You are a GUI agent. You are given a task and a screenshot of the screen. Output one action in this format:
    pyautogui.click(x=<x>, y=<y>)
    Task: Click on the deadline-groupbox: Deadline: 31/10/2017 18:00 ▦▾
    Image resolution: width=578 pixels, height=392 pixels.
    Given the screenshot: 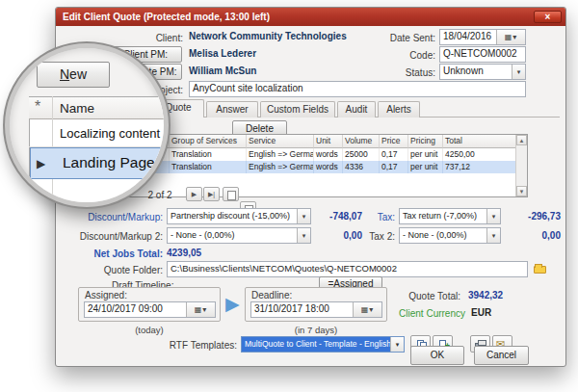 What is the action you would take?
    pyautogui.click(x=316, y=304)
    